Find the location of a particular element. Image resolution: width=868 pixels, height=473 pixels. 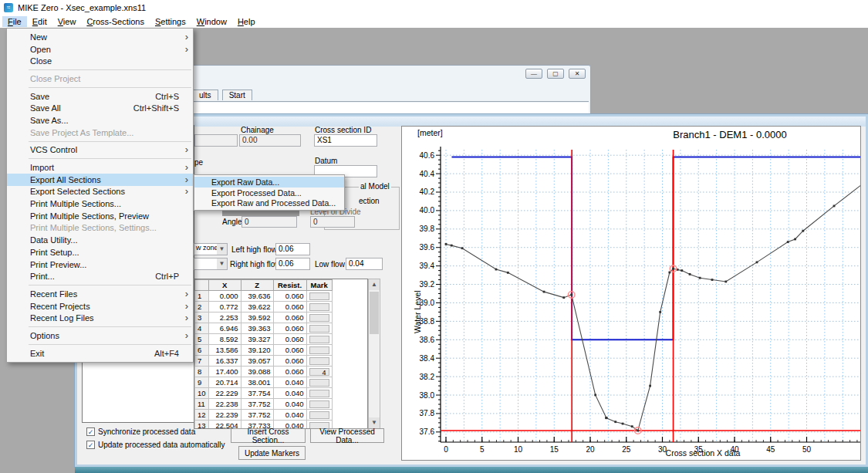

grid-cell: 39.363 is located at coordinates (257, 329).